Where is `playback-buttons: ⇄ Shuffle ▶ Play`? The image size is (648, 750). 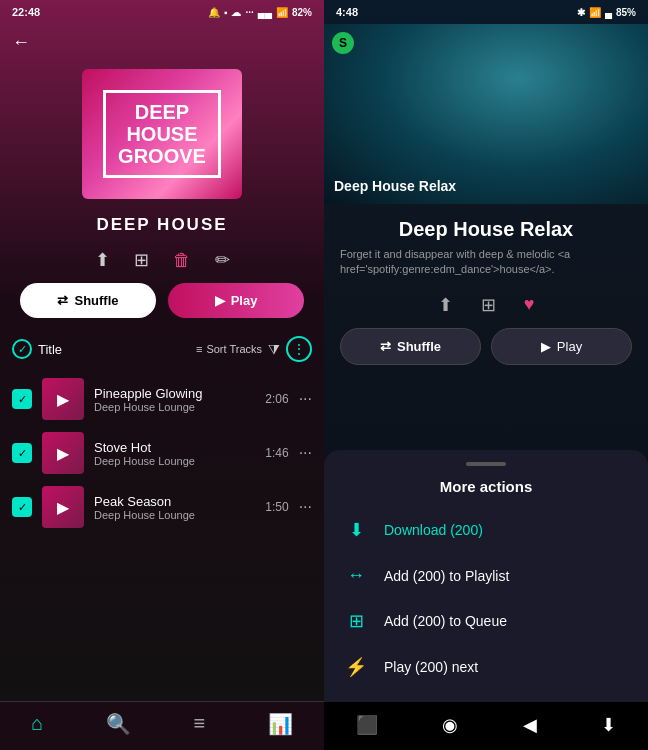 playback-buttons: ⇄ Shuffle ▶ Play is located at coordinates (162, 306).